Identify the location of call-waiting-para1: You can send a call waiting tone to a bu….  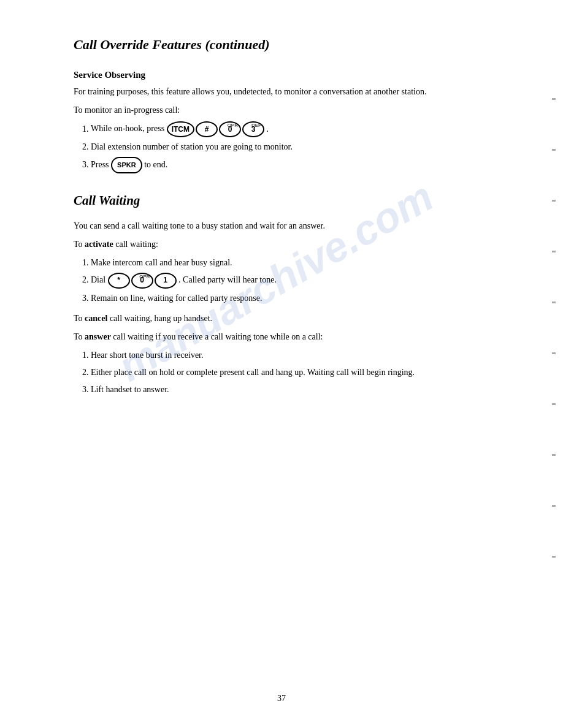
(288, 226).